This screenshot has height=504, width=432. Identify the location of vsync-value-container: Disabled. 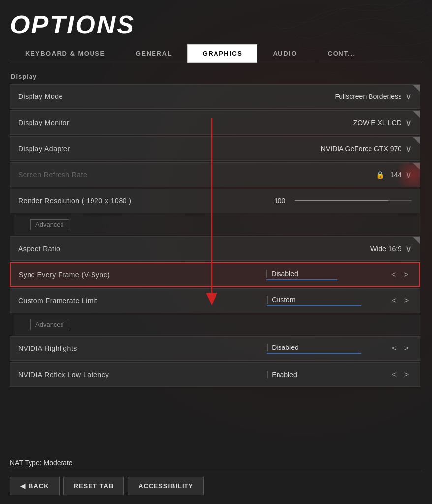
(325, 275).